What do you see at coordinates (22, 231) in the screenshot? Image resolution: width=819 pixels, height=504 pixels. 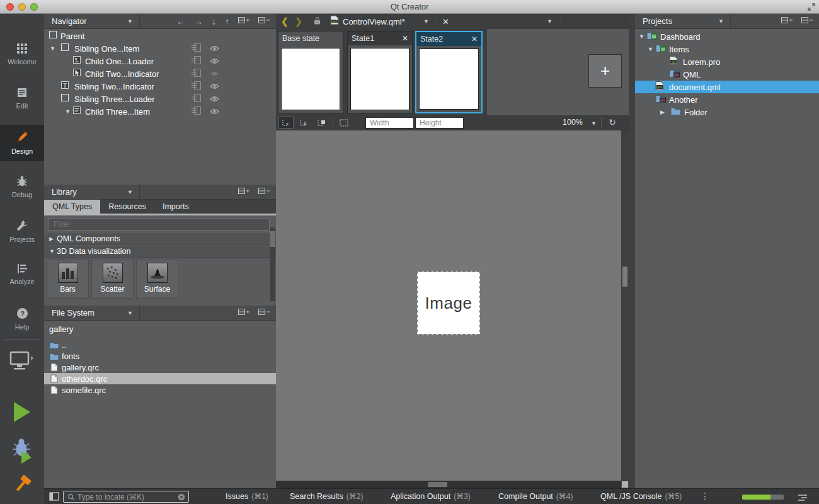 I see `mode-projects: Projects` at bounding box center [22, 231].